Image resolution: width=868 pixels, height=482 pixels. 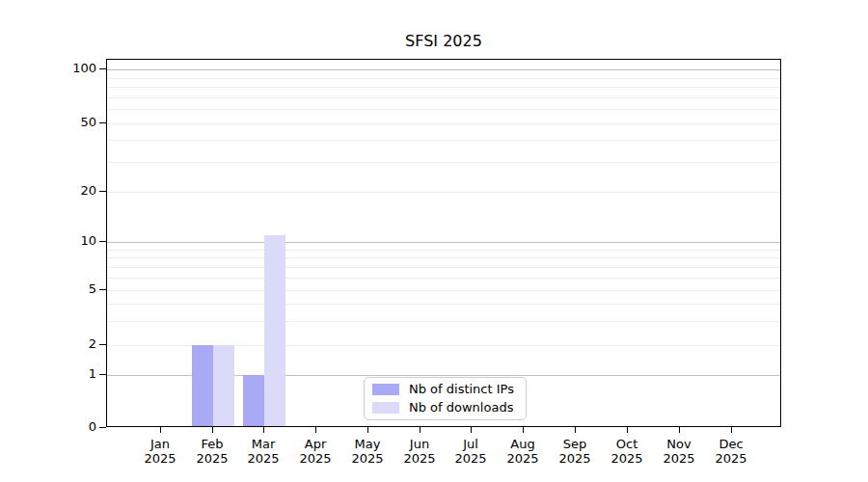 I want to click on y-tick-label: 2, so click(x=63, y=344).